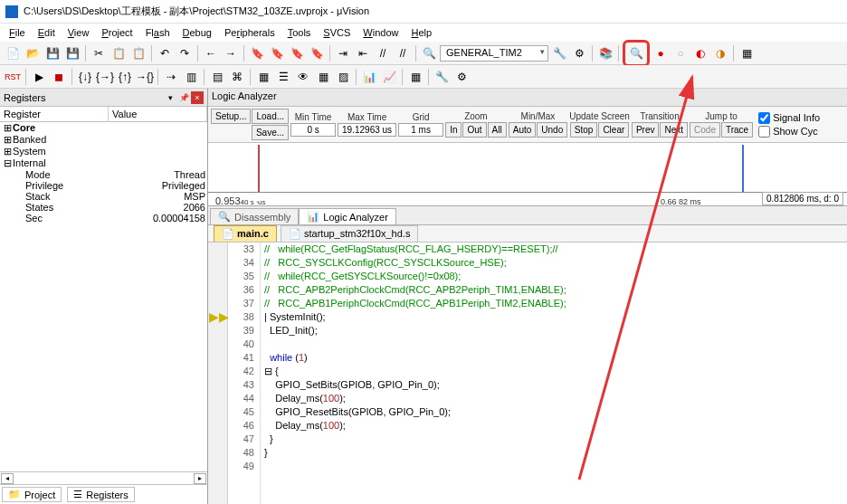 The height and width of the screenshot is (504, 847). Describe the element at coordinates (559, 53) in the screenshot. I see `configure-button: 🔧` at that location.